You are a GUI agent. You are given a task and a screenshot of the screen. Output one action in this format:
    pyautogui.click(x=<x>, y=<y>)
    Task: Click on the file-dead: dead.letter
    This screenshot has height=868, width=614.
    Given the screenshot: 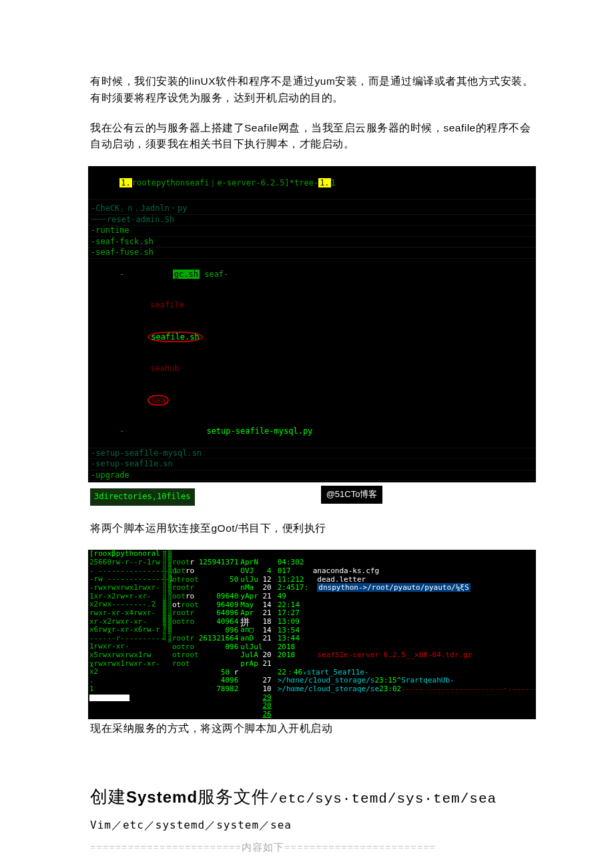 What is the action you would take?
    pyautogui.click(x=342, y=579)
    